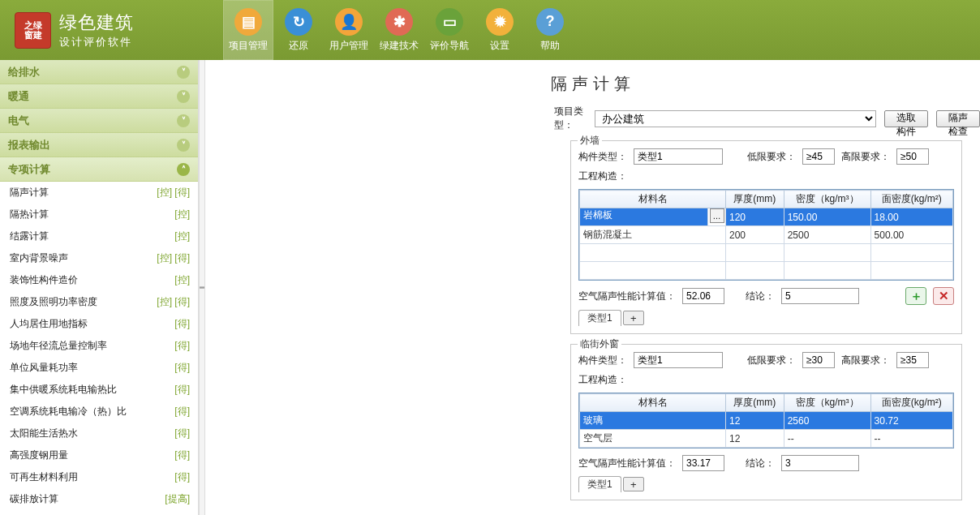 The height and width of the screenshot is (515, 980). I want to click on toolbar-label: 项目管理, so click(248, 45).